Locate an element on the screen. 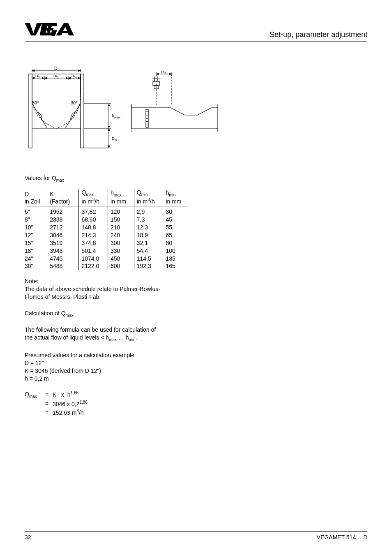  table-row: 8"233868,601507,345 is located at coordinates (107, 220).